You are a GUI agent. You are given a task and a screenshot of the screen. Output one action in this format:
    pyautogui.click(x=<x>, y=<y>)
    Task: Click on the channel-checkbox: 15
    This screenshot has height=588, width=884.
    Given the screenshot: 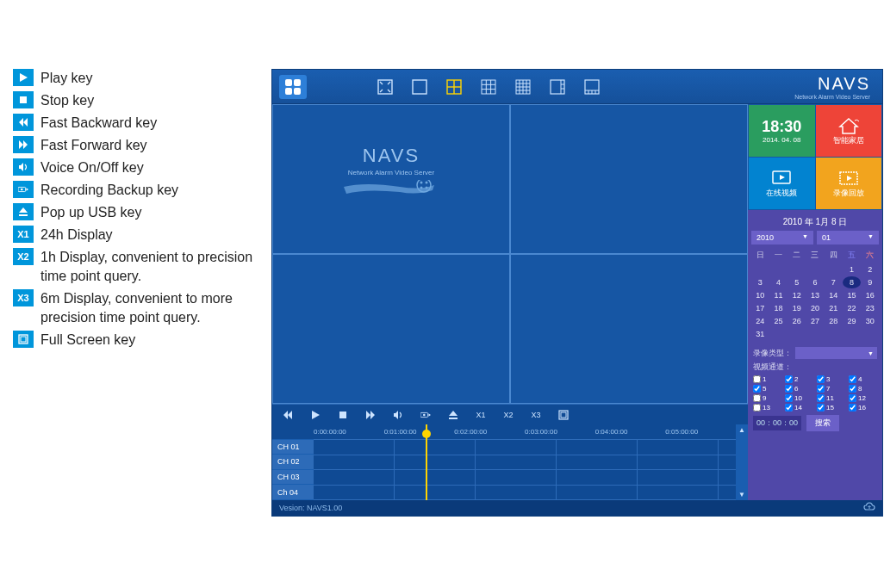 What is the action you would take?
    pyautogui.click(x=831, y=408)
    